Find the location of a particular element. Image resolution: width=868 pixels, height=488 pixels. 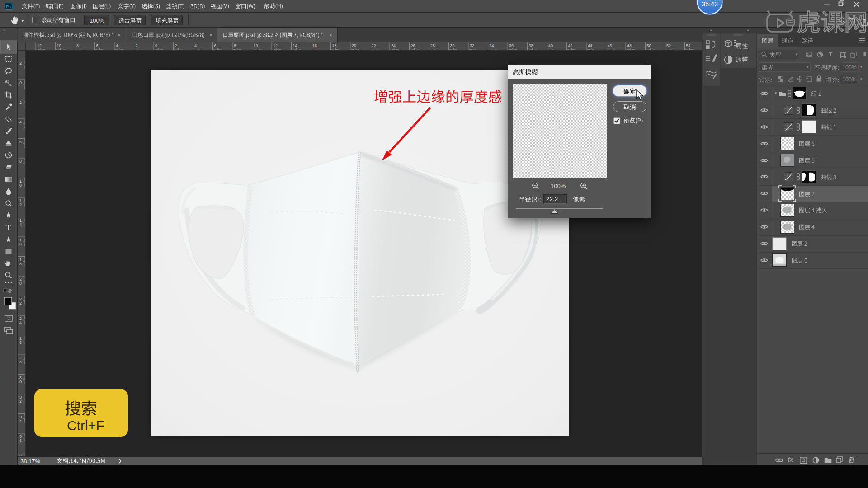

svg-text: 26 is located at coordinates (413, 46).